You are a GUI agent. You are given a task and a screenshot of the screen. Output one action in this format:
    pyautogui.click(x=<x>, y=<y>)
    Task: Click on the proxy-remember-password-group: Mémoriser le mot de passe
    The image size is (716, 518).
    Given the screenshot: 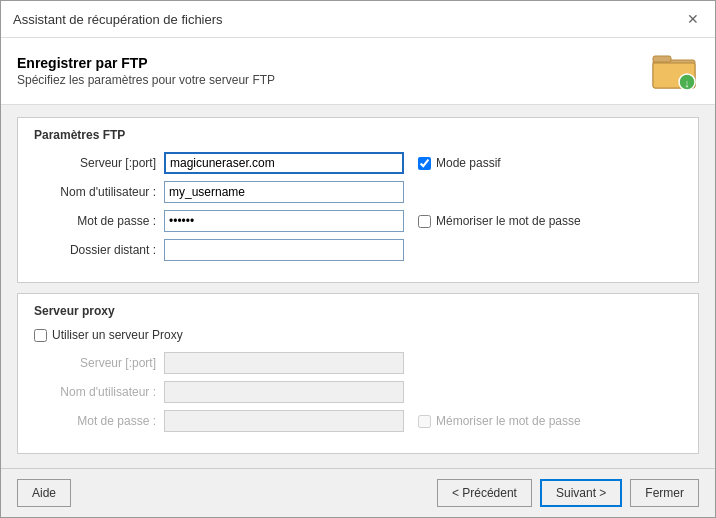 What is the action you would take?
    pyautogui.click(x=500, y=421)
    